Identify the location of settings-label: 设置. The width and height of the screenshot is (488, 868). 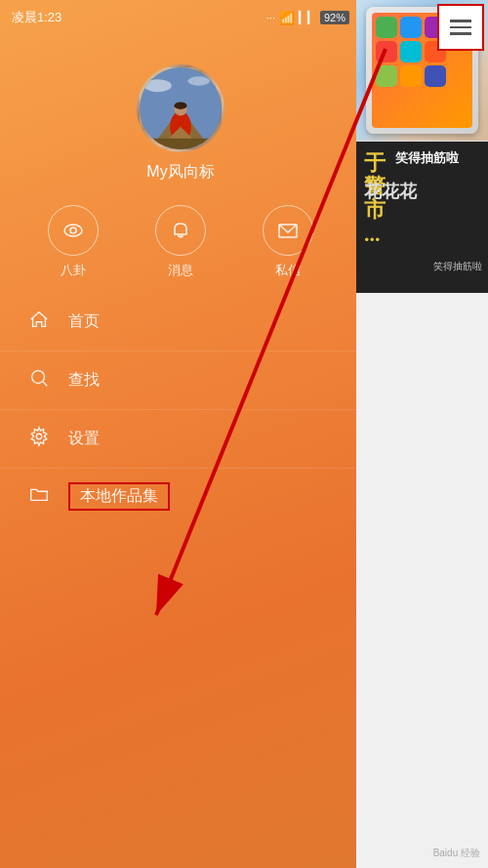
(84, 439).